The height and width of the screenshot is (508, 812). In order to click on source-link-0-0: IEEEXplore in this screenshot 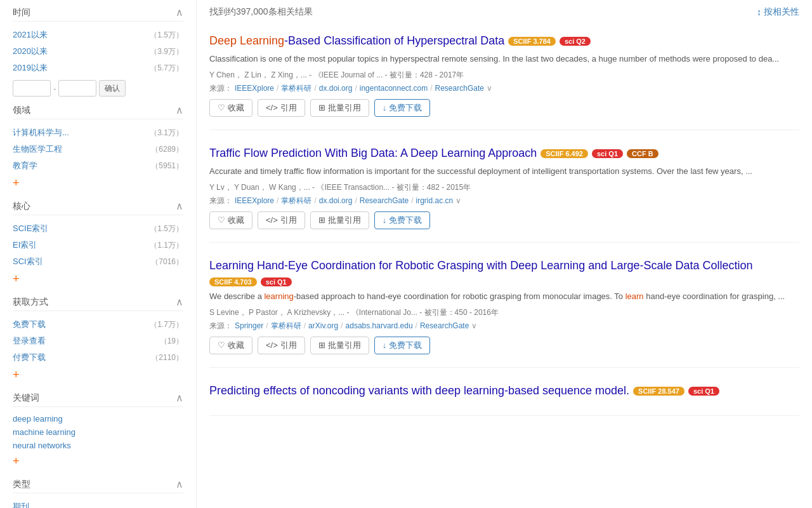, I will do `click(254, 88)`.